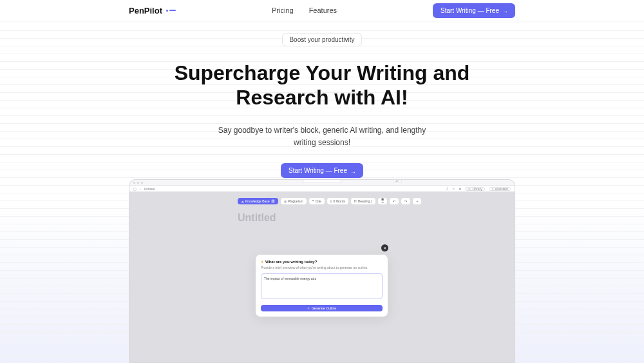 The height and width of the screenshot is (363, 644). I want to click on logo-text: PenPilot, so click(146, 10).